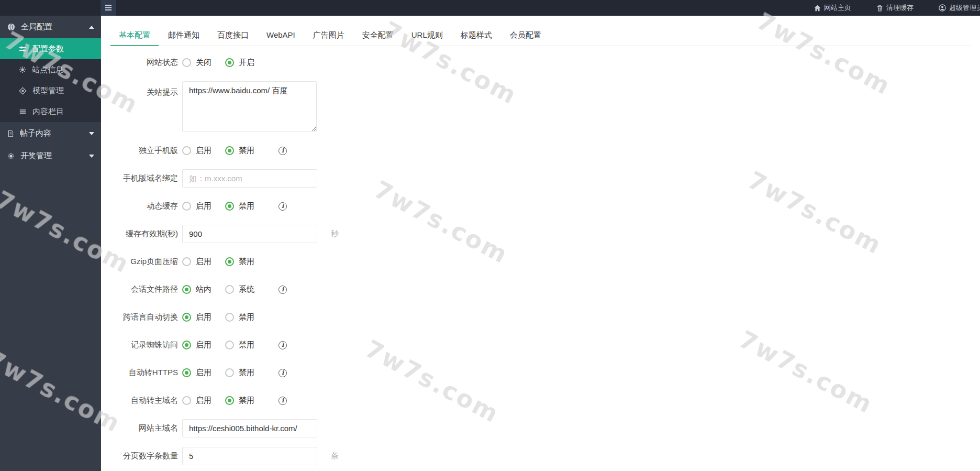 The image size is (980, 471). What do you see at coordinates (942, 8) in the screenshot?
I see `user-icon` at bounding box center [942, 8].